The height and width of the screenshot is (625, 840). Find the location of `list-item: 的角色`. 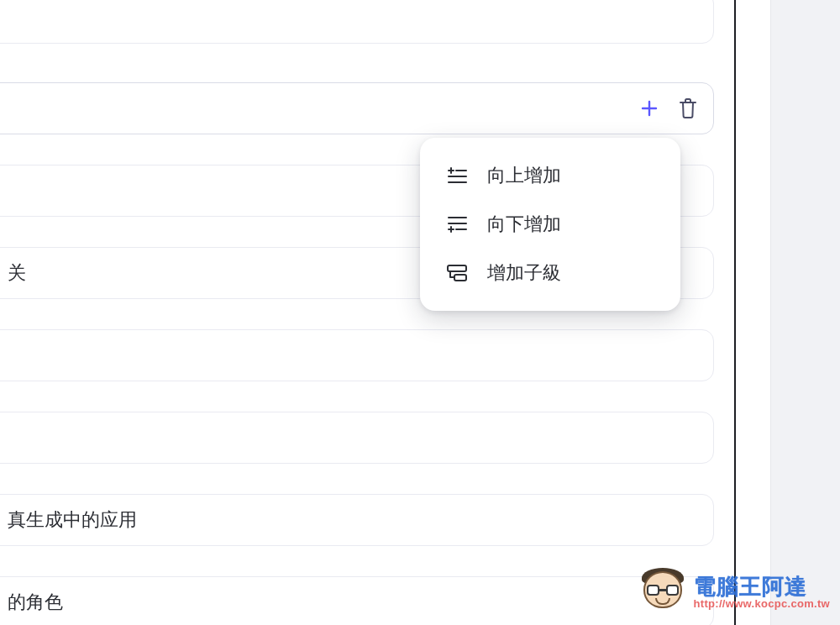

list-item: 的角色 is located at coordinates (357, 601).